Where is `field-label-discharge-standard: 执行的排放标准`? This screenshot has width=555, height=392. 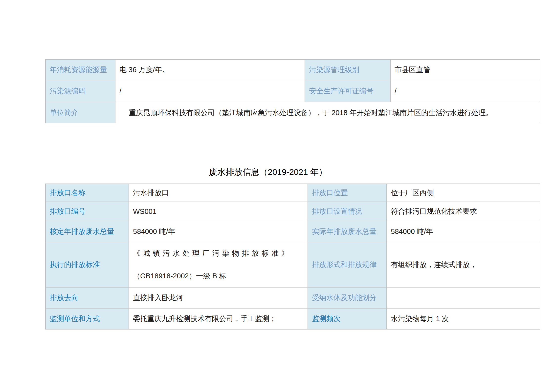
field-label-discharge-standard: 执行的排放标准 is located at coordinates (87, 265).